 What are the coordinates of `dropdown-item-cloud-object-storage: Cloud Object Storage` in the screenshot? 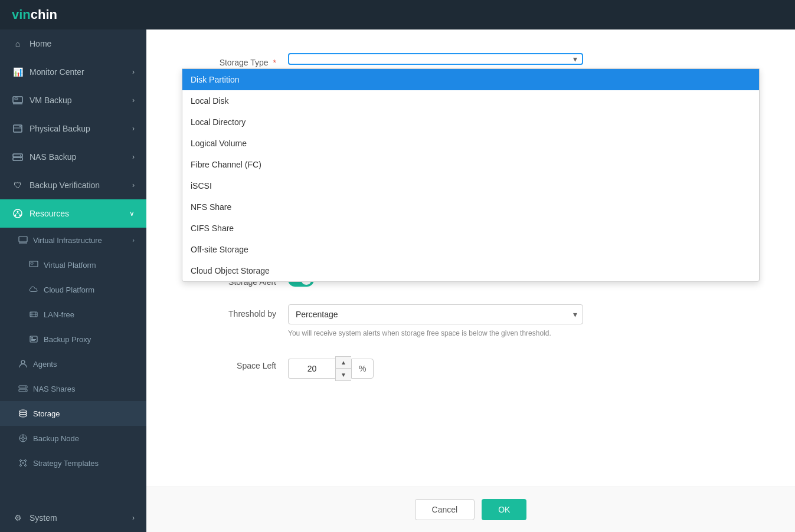 It's located at (471, 271).